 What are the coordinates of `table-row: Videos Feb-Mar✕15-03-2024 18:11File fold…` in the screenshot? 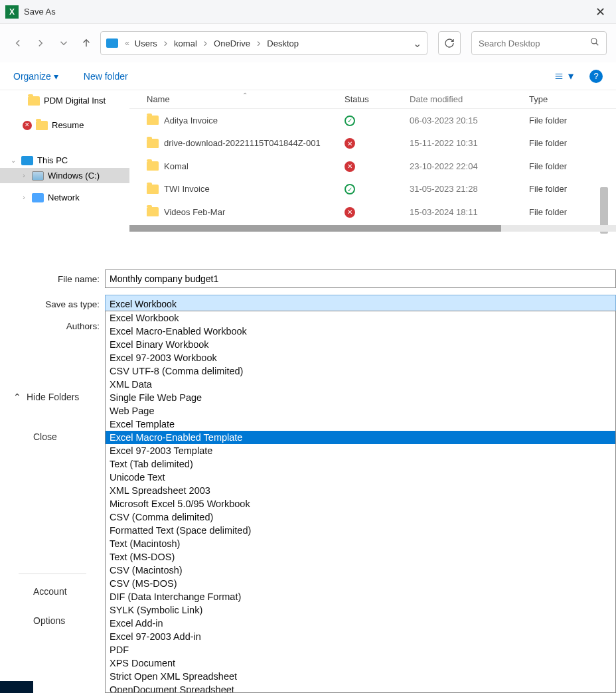 It's located at (373, 212).